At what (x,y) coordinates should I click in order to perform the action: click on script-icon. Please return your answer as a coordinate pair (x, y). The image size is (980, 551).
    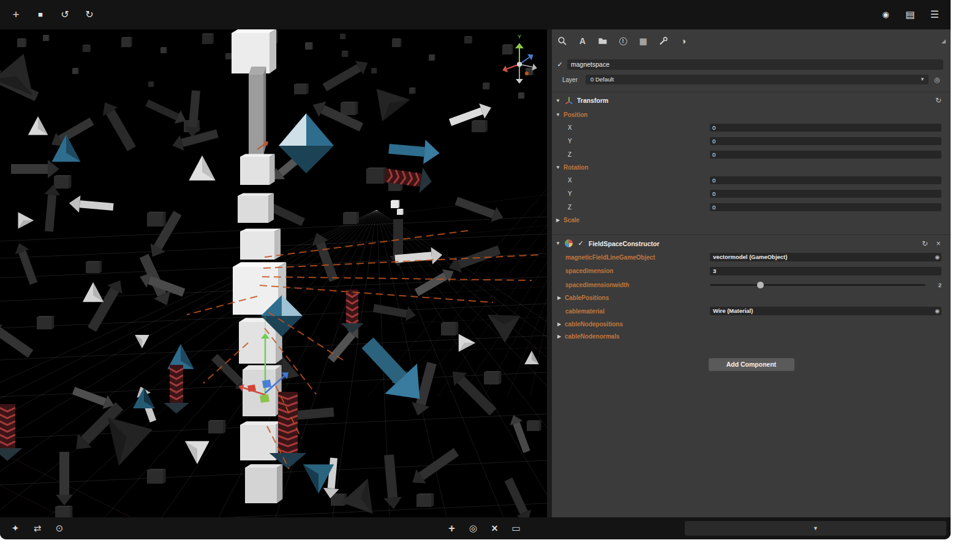
    Looking at the image, I should click on (568, 244).